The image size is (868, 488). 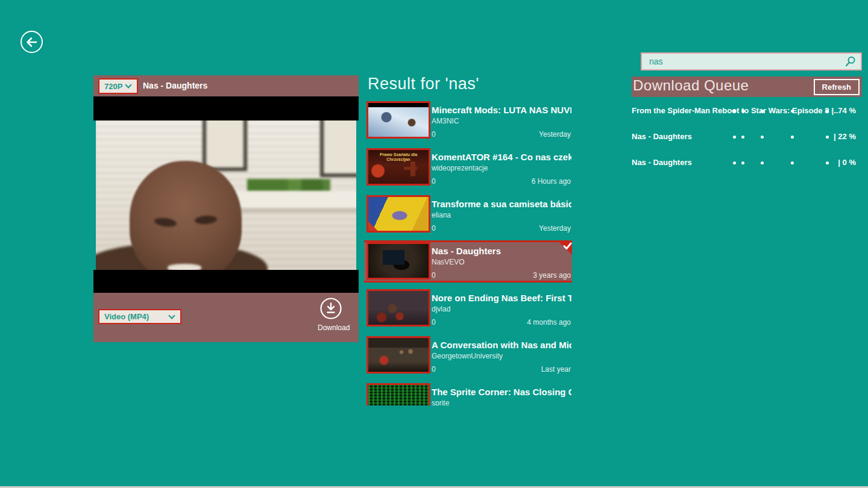 What do you see at coordinates (134, 317) in the screenshot?
I see `format-dropdown-value: Video (MP4)` at bounding box center [134, 317].